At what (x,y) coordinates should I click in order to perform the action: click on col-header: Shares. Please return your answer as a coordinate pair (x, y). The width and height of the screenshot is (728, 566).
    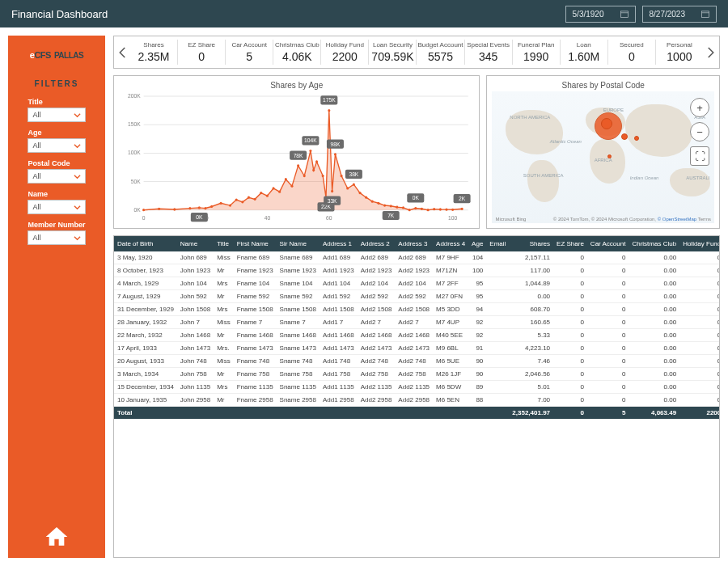
    Looking at the image, I should click on (531, 244).